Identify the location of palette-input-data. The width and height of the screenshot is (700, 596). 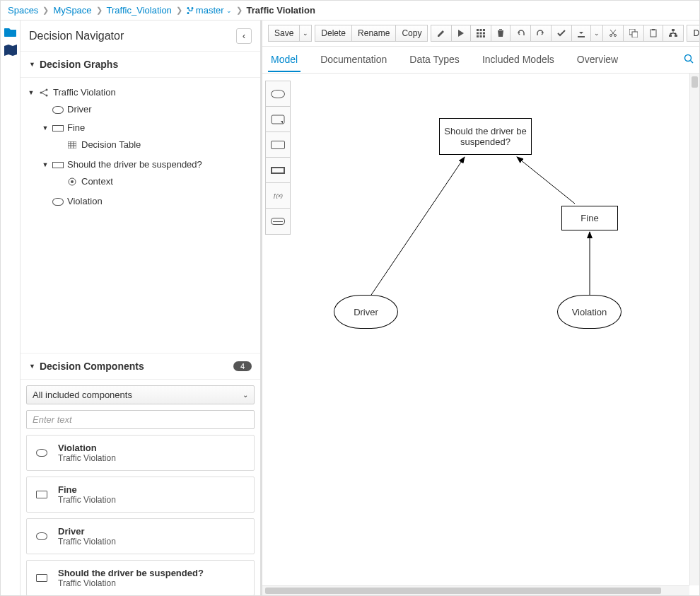
(278, 94).